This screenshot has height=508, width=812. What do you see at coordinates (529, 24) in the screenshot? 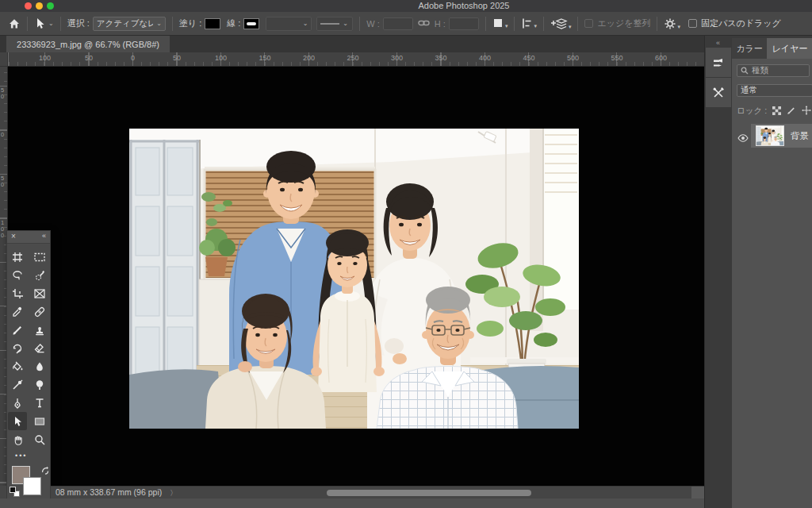
I see `path-alignment-button: ▾` at bounding box center [529, 24].